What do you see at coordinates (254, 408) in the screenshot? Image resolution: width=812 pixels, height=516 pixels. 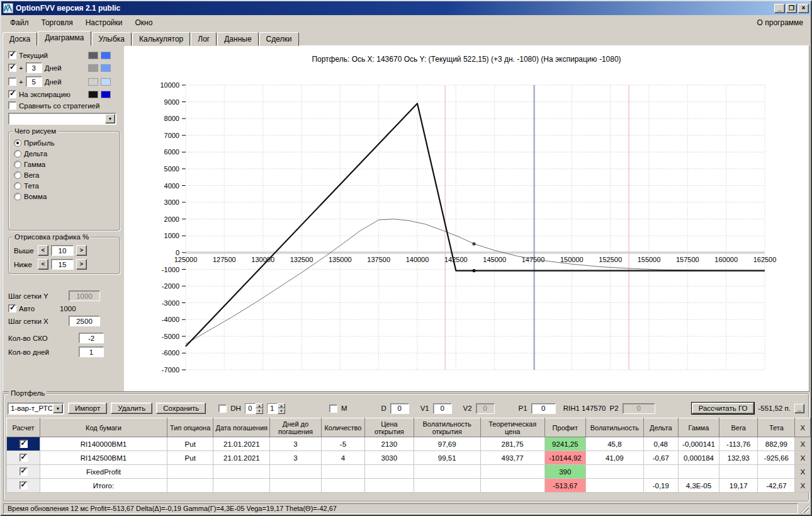 I see `dh-spinner-1: 0 ▲▼` at bounding box center [254, 408].